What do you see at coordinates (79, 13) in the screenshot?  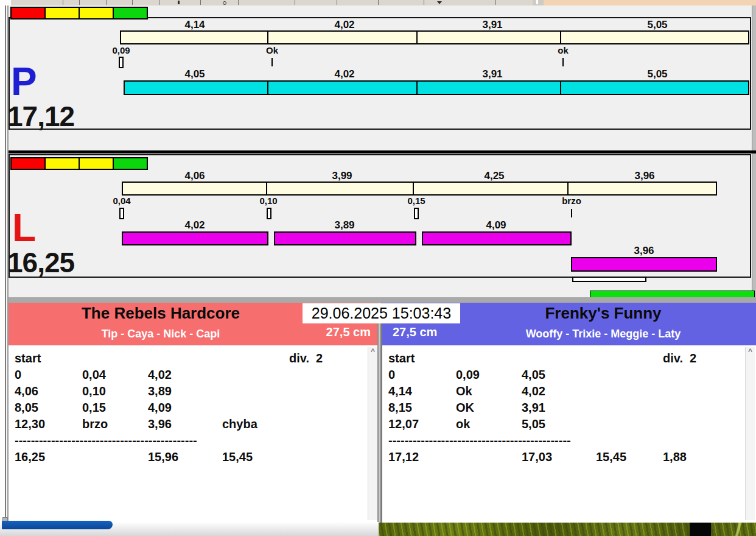 I see `lane-p-traffic-lights` at bounding box center [79, 13].